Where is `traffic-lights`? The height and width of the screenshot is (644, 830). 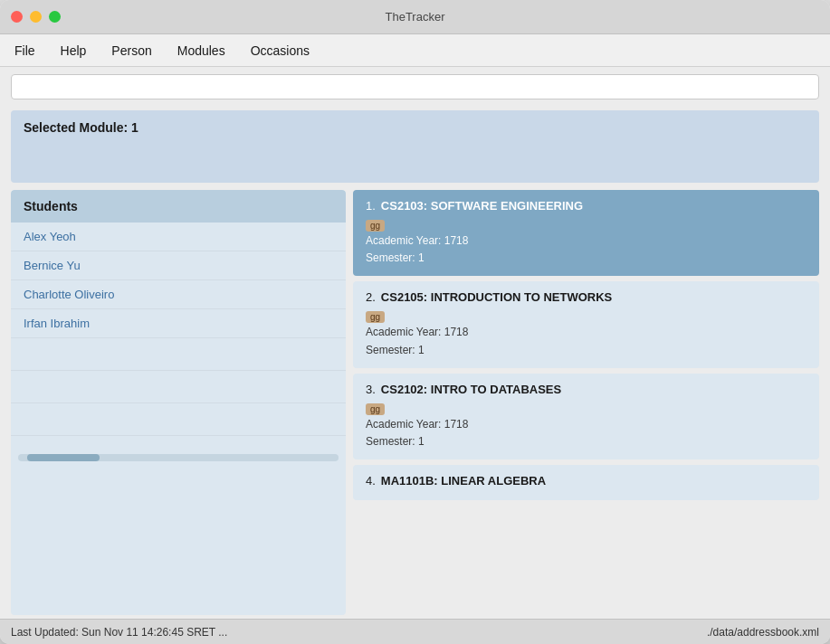
traffic-lights is located at coordinates (36, 16).